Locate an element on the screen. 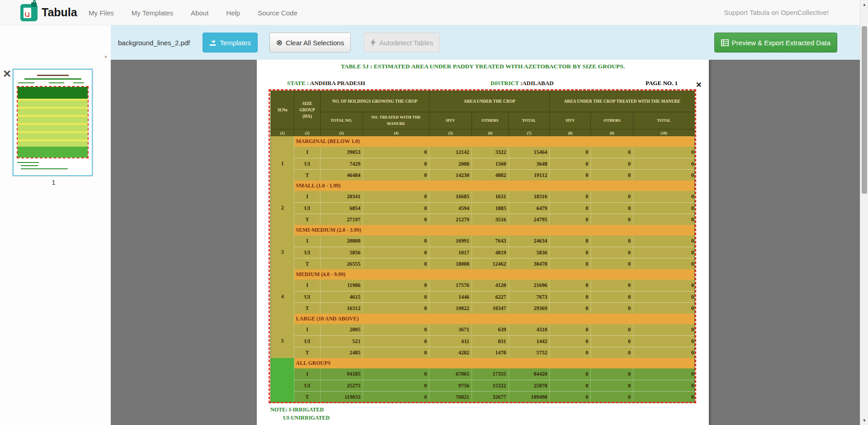 The height and width of the screenshot is (425, 868). thumb-subtitle-line is located at coordinates (53, 79).